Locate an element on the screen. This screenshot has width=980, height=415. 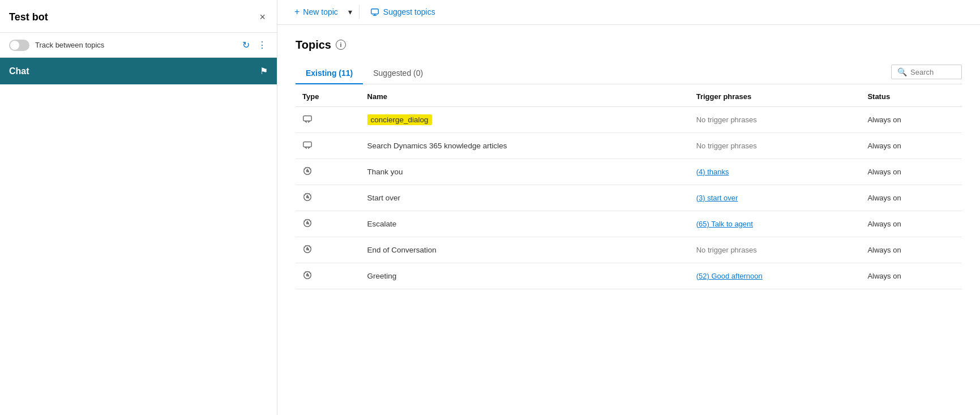
table-row: Search Dynamics 365 knowledge articlesNo… is located at coordinates (628, 146).